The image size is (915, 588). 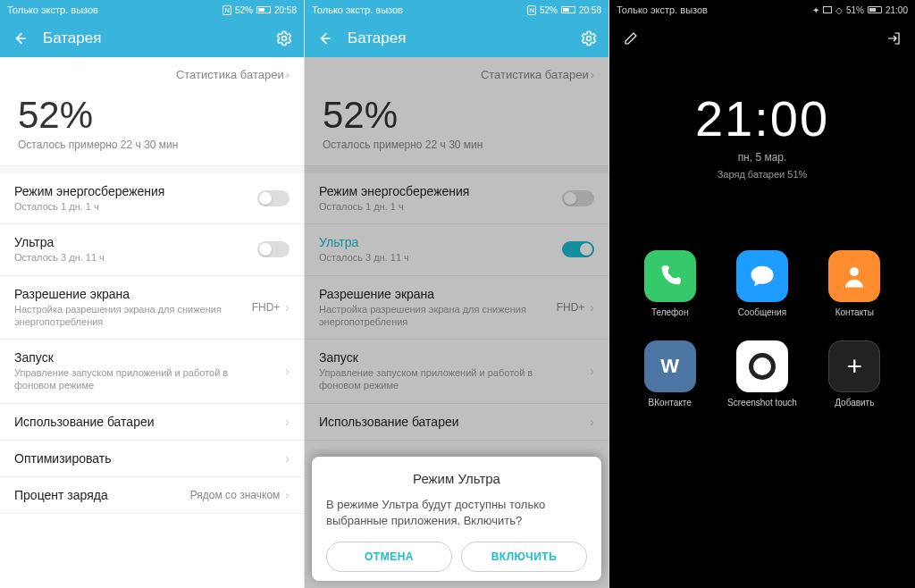 I want to click on clock-text: 20:58, so click(x=590, y=11).